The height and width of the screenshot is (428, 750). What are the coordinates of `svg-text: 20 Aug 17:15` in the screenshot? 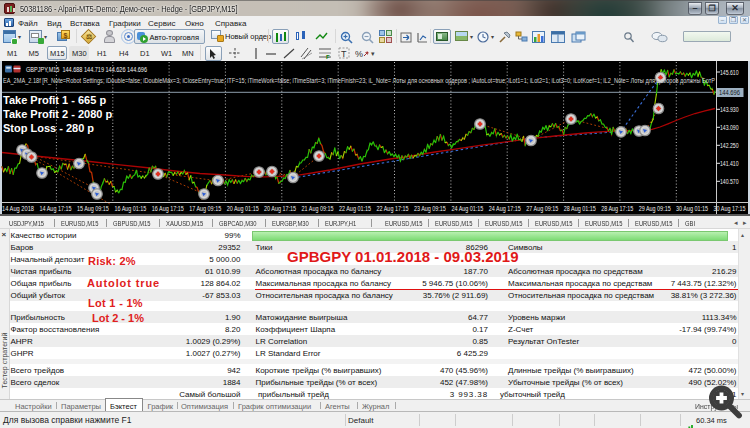 It's located at (280, 209).